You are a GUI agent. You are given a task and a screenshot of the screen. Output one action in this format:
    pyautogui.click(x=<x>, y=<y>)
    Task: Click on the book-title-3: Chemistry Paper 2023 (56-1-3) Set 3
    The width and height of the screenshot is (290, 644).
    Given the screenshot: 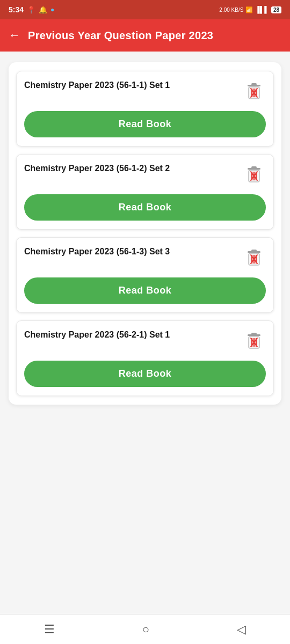 What is the action you would take?
    pyautogui.click(x=133, y=252)
    